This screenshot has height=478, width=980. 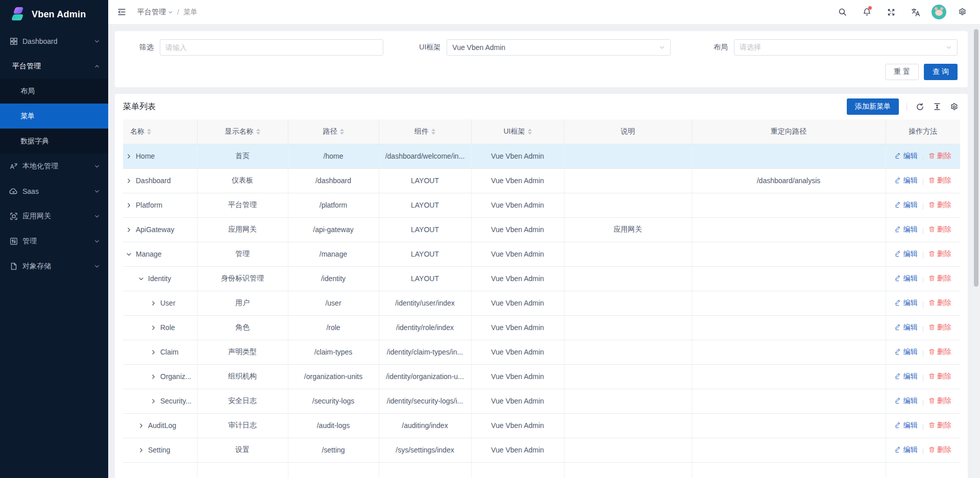 I want to click on avatar, so click(x=939, y=12).